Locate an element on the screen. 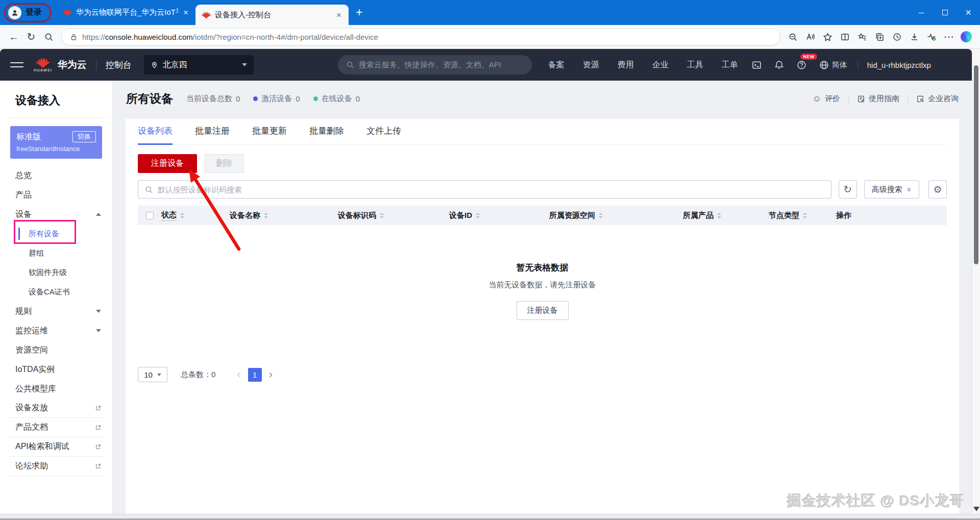  column-node-id: 设备标识码 is located at coordinates (394, 215).